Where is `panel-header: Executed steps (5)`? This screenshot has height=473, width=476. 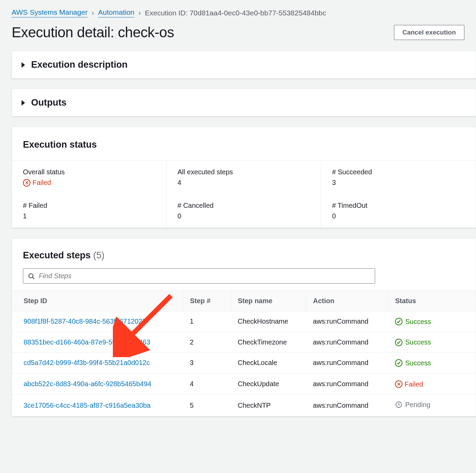
panel-header: Executed steps (5) is located at coordinates (244, 254).